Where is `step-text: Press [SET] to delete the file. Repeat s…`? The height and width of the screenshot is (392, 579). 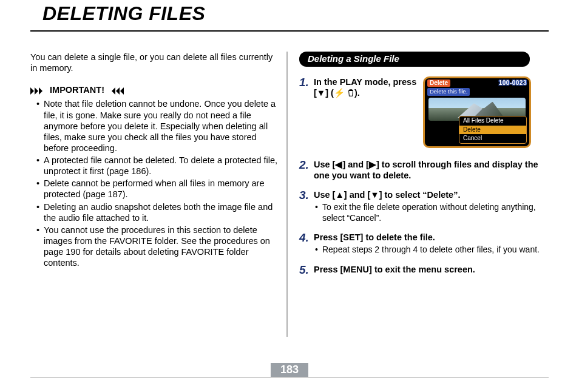 step-text: Press [SET] to delete the file. Repeat s… is located at coordinates (431, 244).